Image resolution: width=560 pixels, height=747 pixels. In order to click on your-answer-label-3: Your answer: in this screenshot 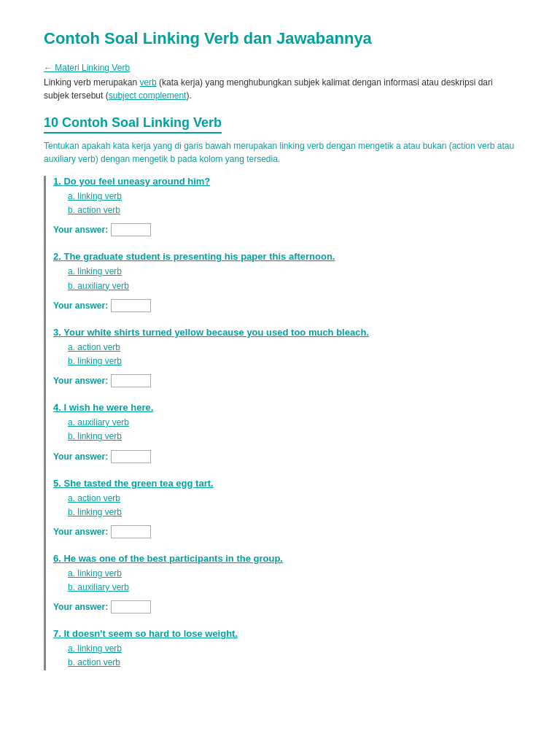, I will do `click(80, 381)`.